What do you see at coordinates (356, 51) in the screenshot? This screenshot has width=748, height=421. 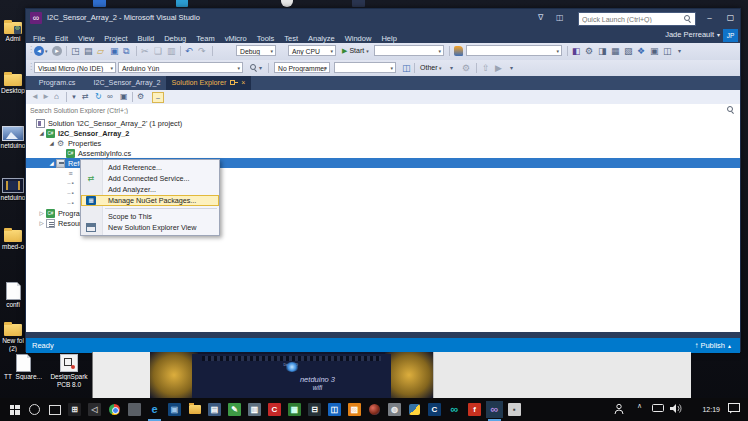 I see `start-debug-button: ▶Start ▾` at bounding box center [356, 51].